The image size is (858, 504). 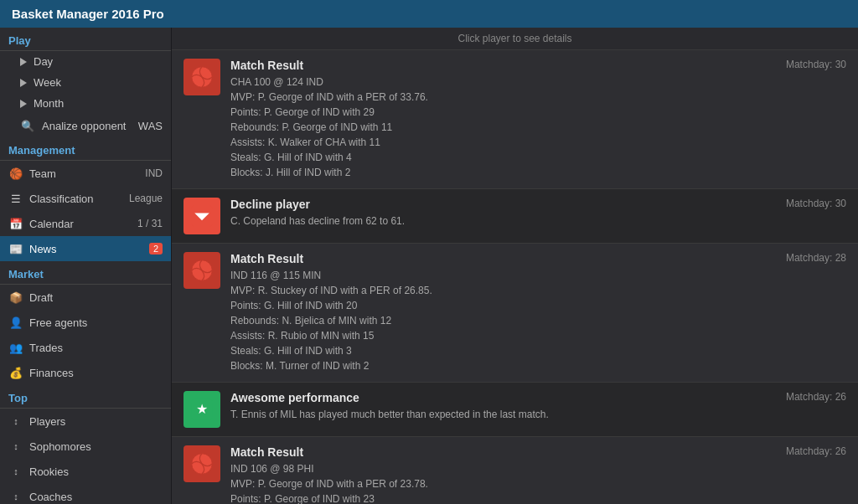 I want to click on sidebar-item-sophomores: ↕ Sophomores, so click(x=85, y=446).